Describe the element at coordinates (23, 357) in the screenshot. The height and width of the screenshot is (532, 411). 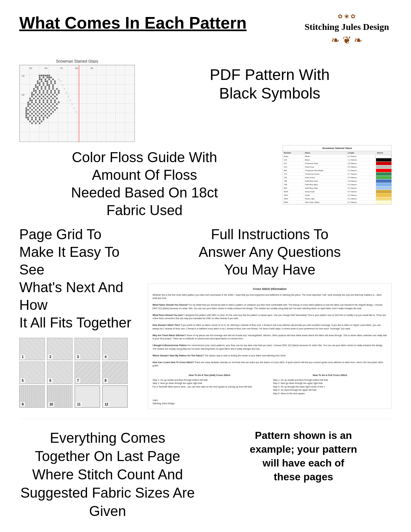
I see `thumb-label-1: 1` at that location.